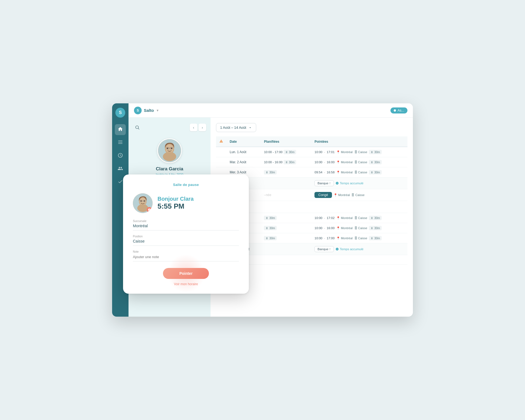 Image resolution: width=525 pixels, height=420 pixels. What do you see at coordinates (312, 142) in the screenshot?
I see `table-header-row: Date Planifiées Pointées` at bounding box center [312, 142].